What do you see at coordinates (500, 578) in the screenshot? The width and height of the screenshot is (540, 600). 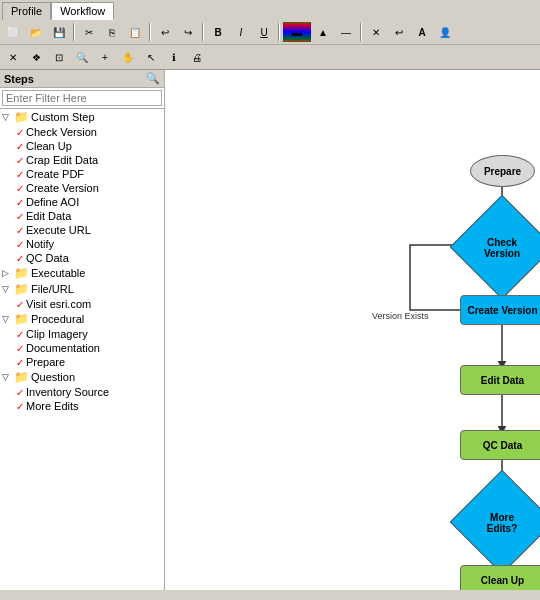 I see `node-clean-up: Clean Up` at bounding box center [500, 578].